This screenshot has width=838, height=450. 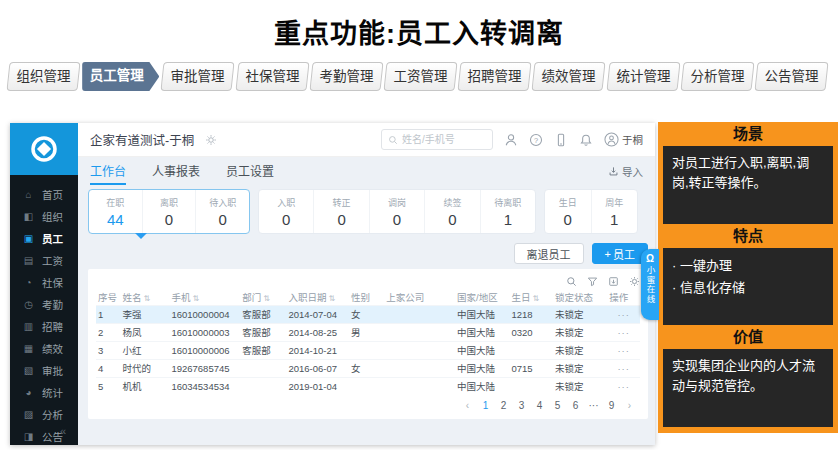 I want to click on pagination-page-button: 3, so click(x=522, y=406).